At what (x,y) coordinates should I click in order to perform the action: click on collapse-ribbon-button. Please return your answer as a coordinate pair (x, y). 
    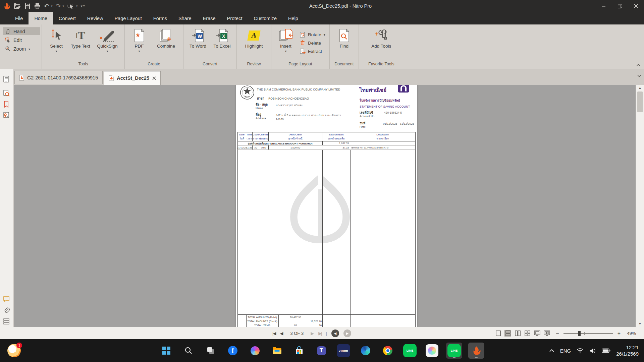
    Looking at the image, I should click on (638, 65).